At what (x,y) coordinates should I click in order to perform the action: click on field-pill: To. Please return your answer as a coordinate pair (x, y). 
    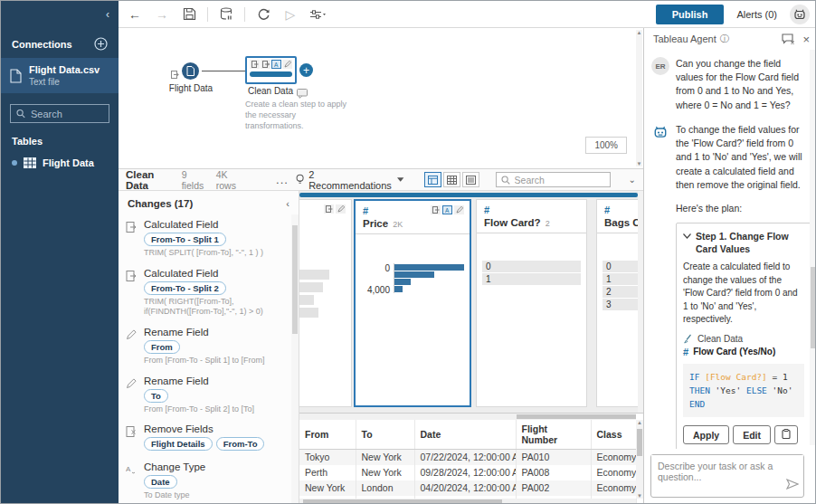
    Looking at the image, I should click on (156, 396).